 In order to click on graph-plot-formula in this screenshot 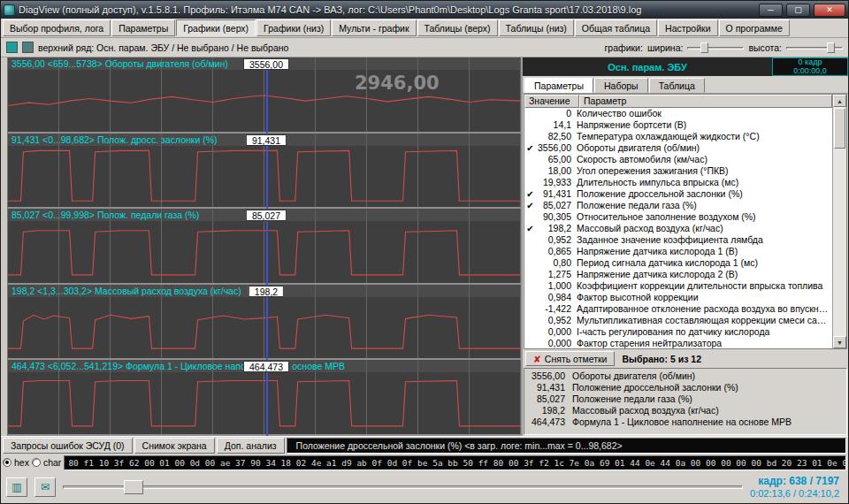, I will do `click(264, 402)`.